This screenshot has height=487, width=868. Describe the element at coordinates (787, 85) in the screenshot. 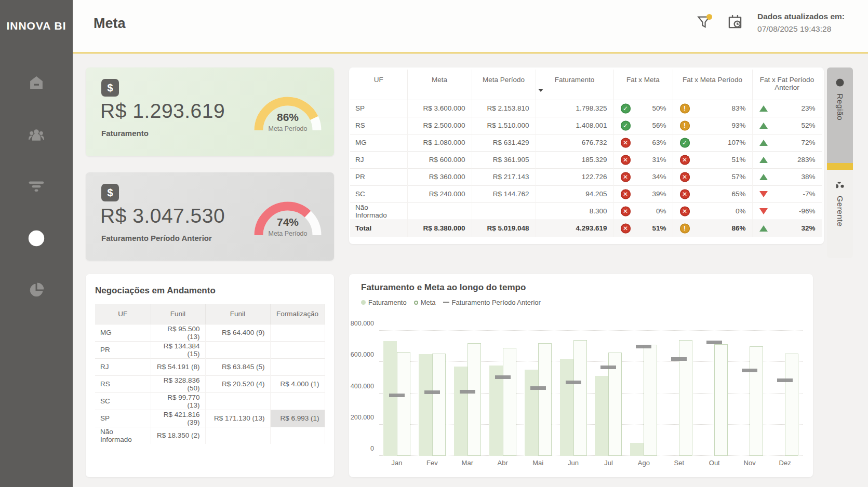

I see `col-header-fat-x-fat-anterior: Fat x Fat Período Anterior` at that location.